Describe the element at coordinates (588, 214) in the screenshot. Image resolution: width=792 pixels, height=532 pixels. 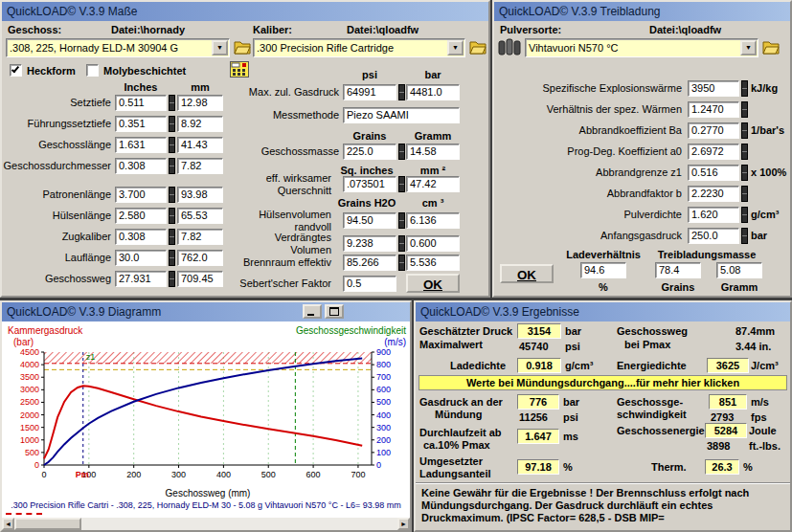
I see `row-label: Pulverdichte` at that location.